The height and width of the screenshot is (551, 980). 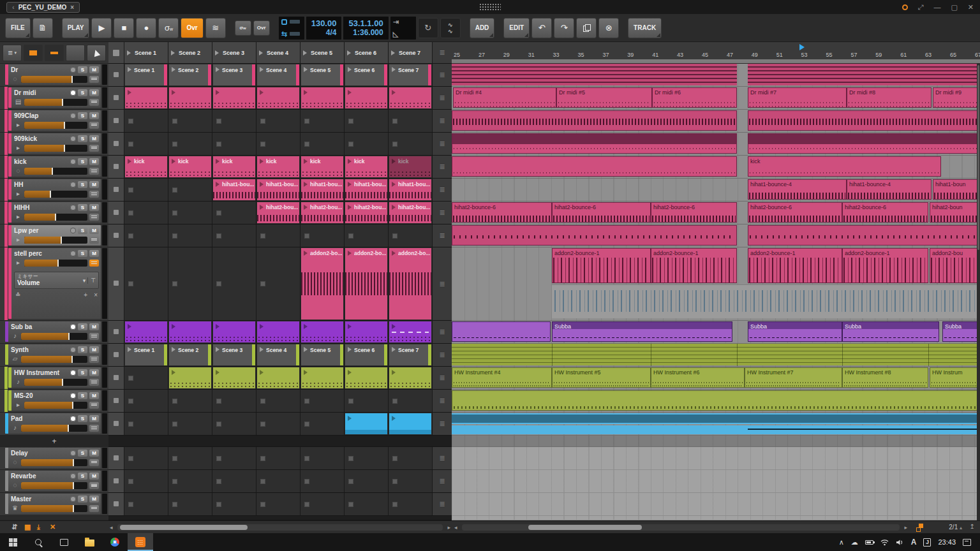 I want to click on follow-down-icon: ⤓, so click(x=38, y=527).